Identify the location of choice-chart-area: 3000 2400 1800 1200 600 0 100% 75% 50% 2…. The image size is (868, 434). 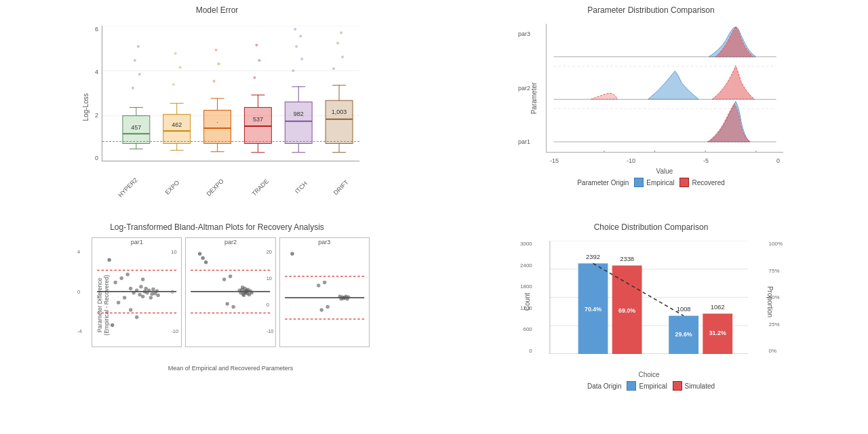
(649, 297).